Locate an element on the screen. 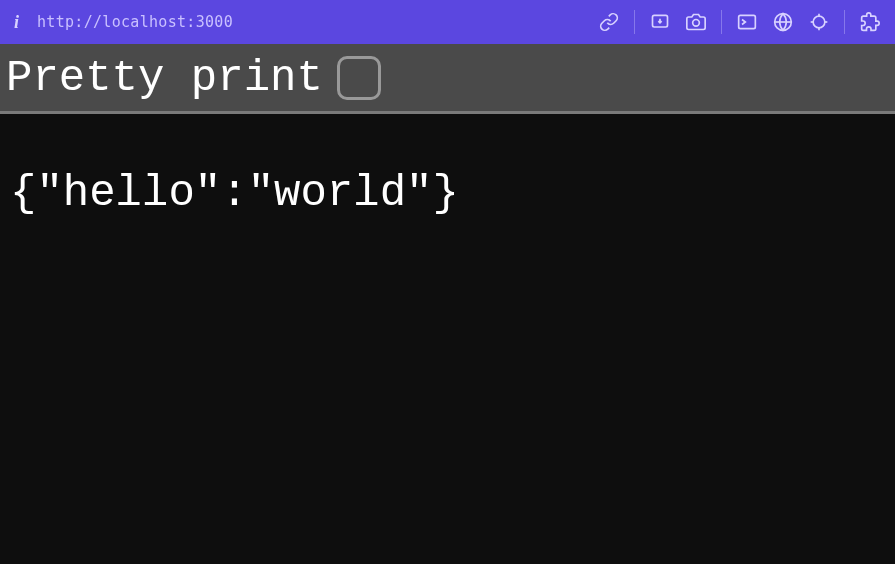  terminal-icon is located at coordinates (747, 22).